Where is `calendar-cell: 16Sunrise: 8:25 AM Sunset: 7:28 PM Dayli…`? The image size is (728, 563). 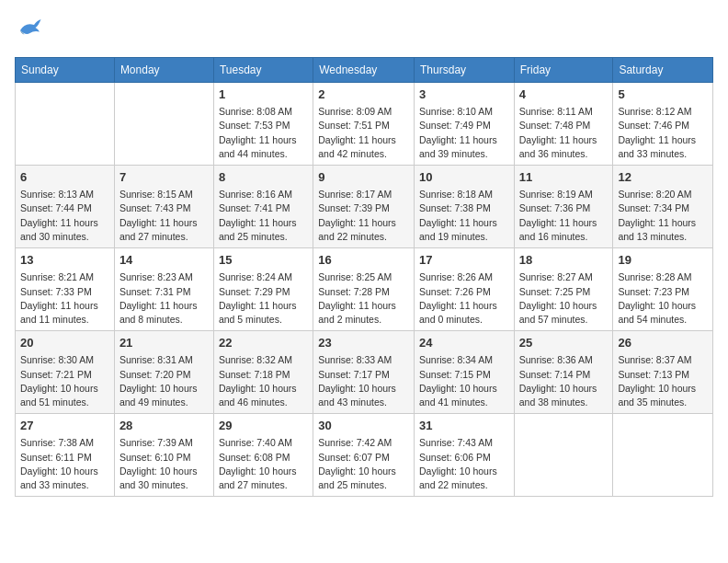 calendar-cell: 16Sunrise: 8:25 AM Sunset: 7:28 PM Dayli… is located at coordinates (364, 290).